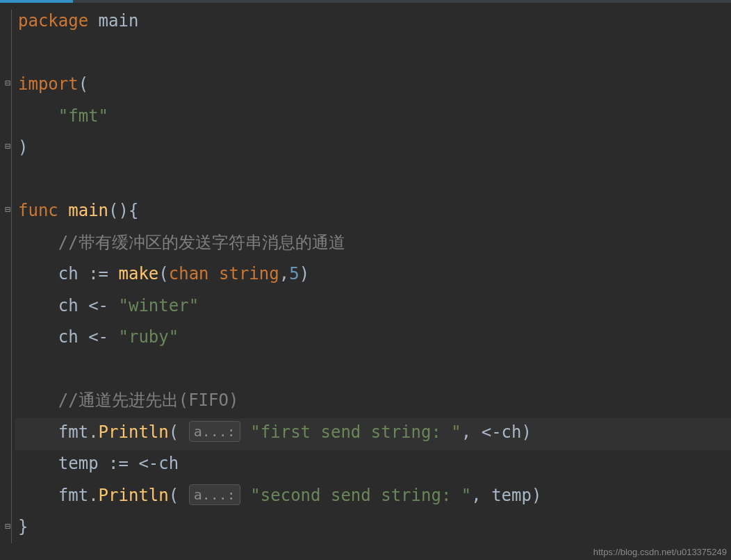 The height and width of the screenshot is (560, 731). Describe the element at coordinates (202, 242) in the screenshot. I see `comment: //带有缓冲区的发送字符串消息的通道` at that location.